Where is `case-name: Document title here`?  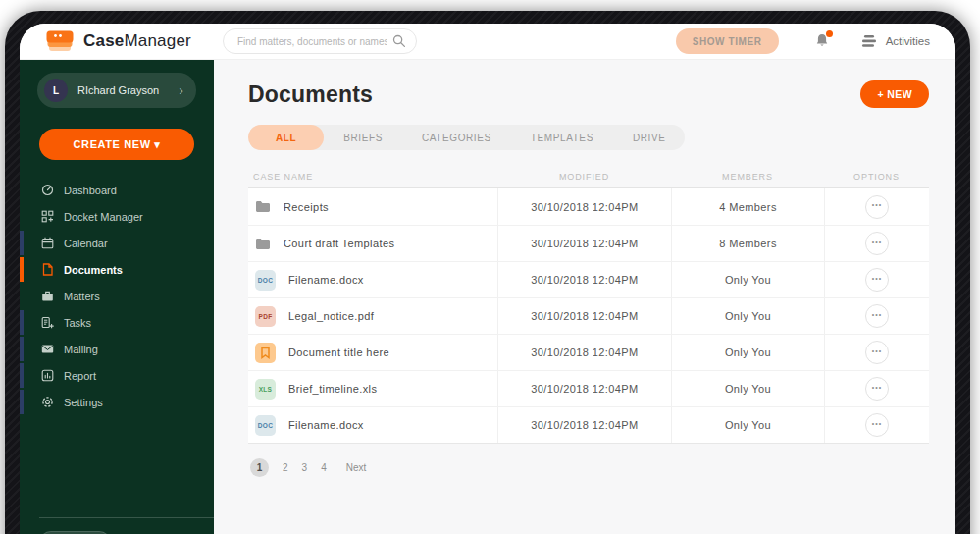
case-name: Document title here is located at coordinates (339, 352).